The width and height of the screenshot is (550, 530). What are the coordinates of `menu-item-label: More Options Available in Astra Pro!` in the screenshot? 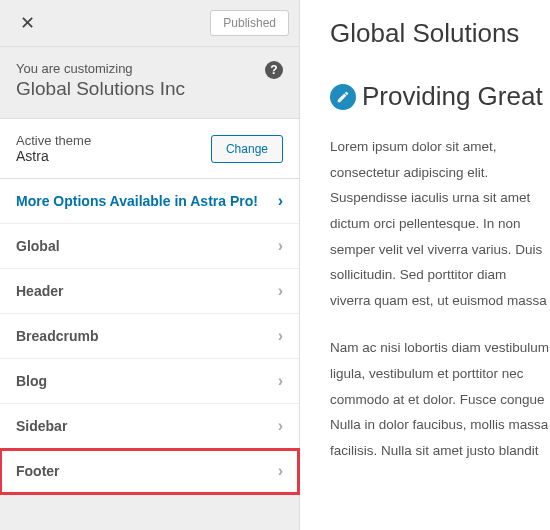 It's located at (147, 201).